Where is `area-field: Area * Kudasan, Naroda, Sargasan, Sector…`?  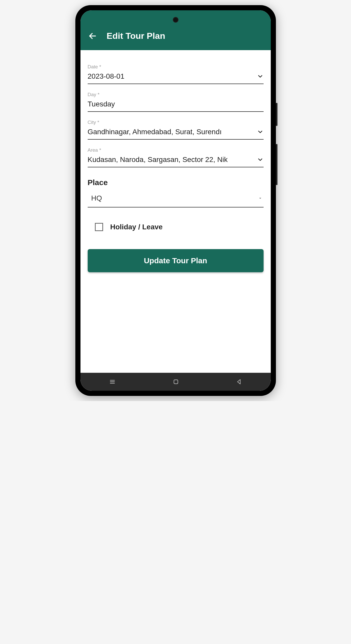
area-field: Area * Kudasan, Naroda, Sargasan, Sector… is located at coordinates (176, 157).